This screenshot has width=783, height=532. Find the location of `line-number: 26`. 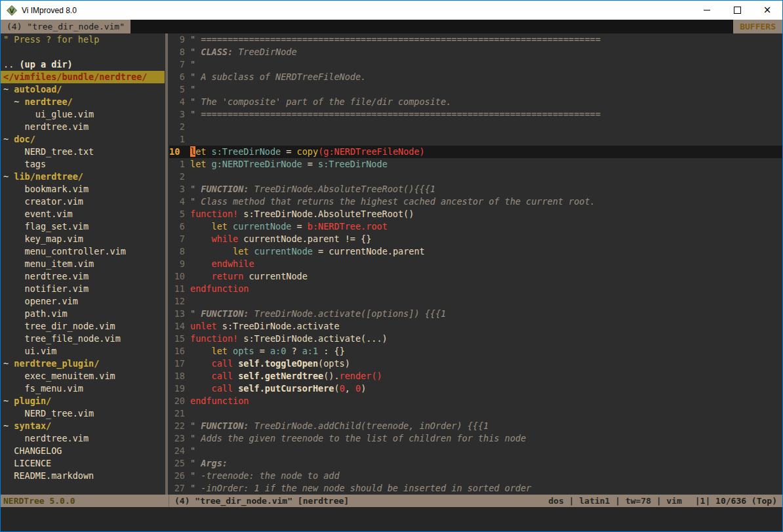

line-number: 26 is located at coordinates (180, 476).